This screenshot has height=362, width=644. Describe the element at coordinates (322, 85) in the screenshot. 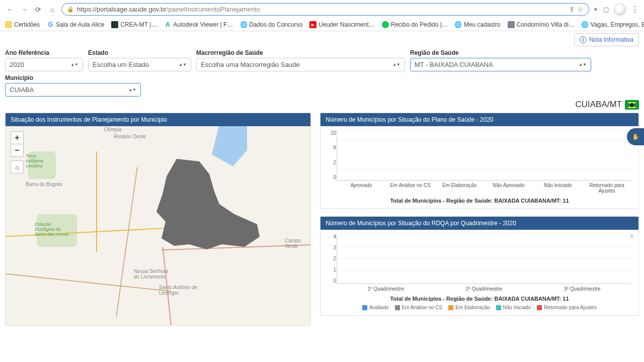

I see `filter-row-2: Município CUIABA▲▼` at that location.